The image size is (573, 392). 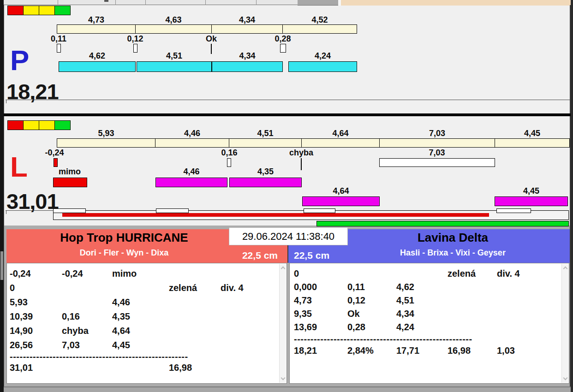 I want to click on p-exchange-time-label: 0,12, so click(x=135, y=39).